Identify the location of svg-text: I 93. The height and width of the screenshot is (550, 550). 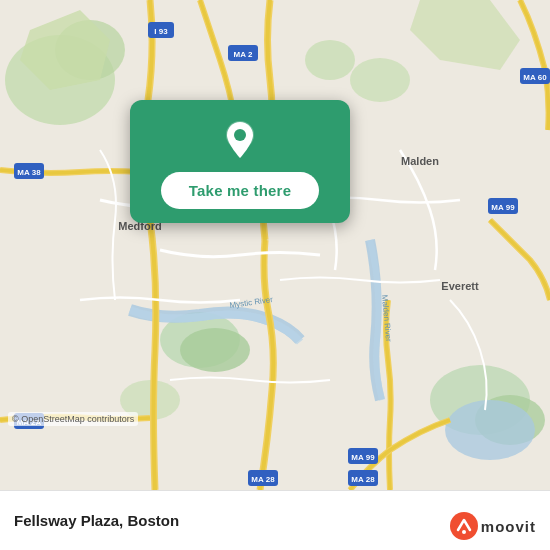
(161, 32).